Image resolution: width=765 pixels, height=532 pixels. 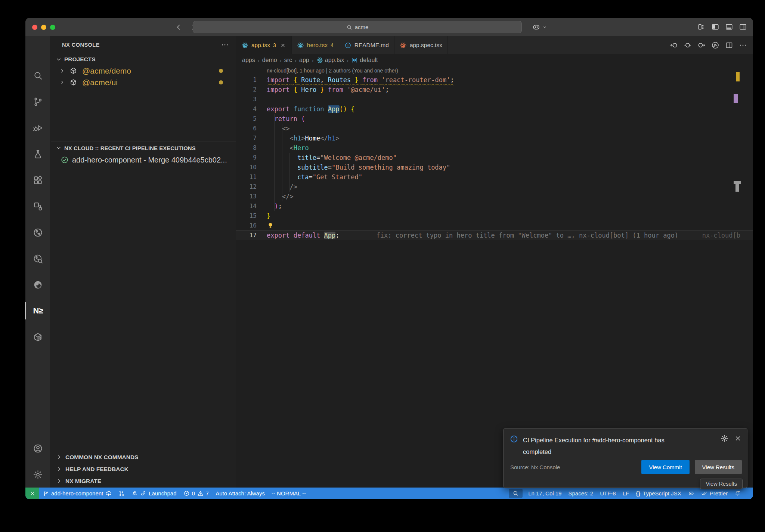 What do you see at coordinates (495, 167) in the screenshot?
I see `code-line-10: 10 subtitle="Build something amazing tod…` at bounding box center [495, 167].